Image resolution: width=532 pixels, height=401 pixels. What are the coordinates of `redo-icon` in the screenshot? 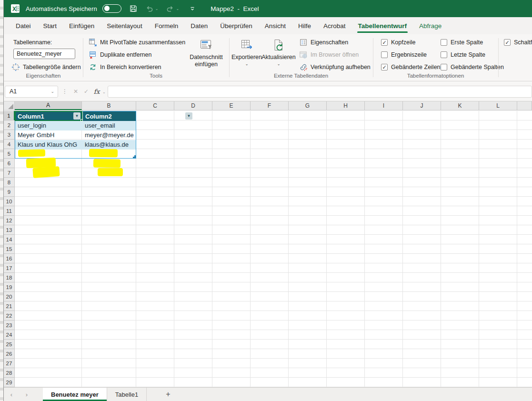 It's located at (170, 9).